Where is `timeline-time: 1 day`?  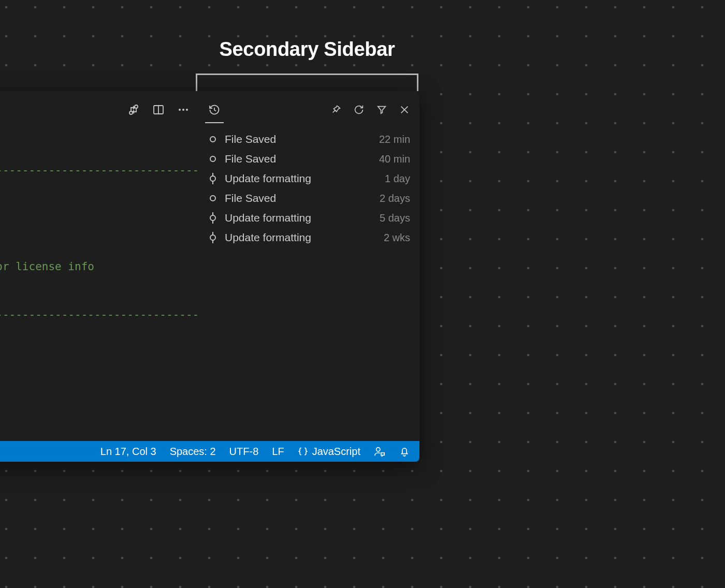
timeline-time: 1 day is located at coordinates (398, 179).